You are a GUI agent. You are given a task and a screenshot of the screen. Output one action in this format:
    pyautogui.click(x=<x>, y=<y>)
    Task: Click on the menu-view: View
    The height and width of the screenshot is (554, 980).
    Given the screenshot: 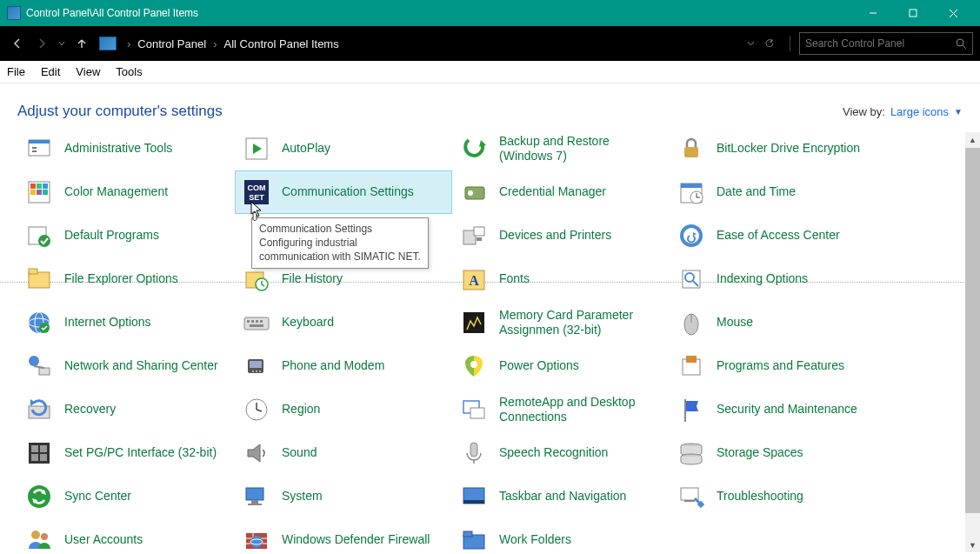 What is the action you would take?
    pyautogui.click(x=88, y=71)
    